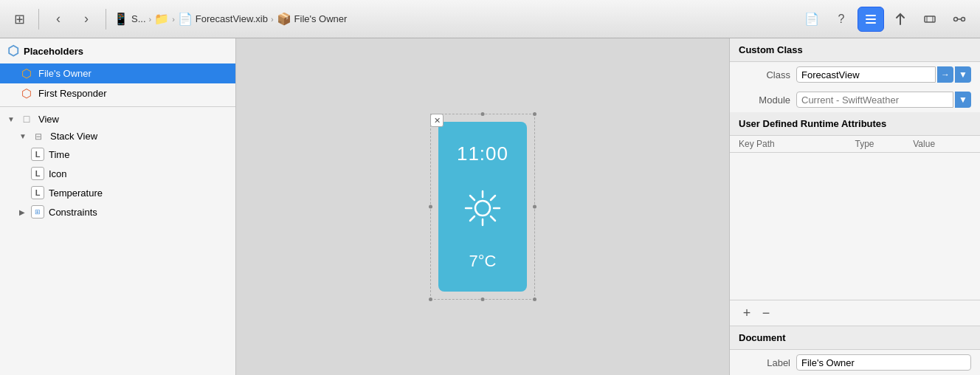  I want to click on dot-bottom-center, so click(483, 300).